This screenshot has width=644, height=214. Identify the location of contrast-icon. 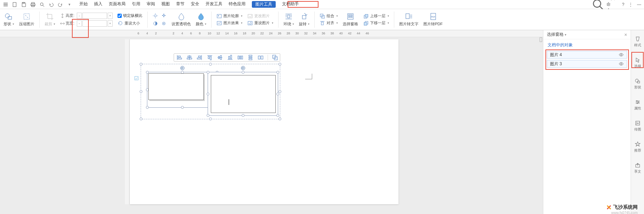
(155, 24).